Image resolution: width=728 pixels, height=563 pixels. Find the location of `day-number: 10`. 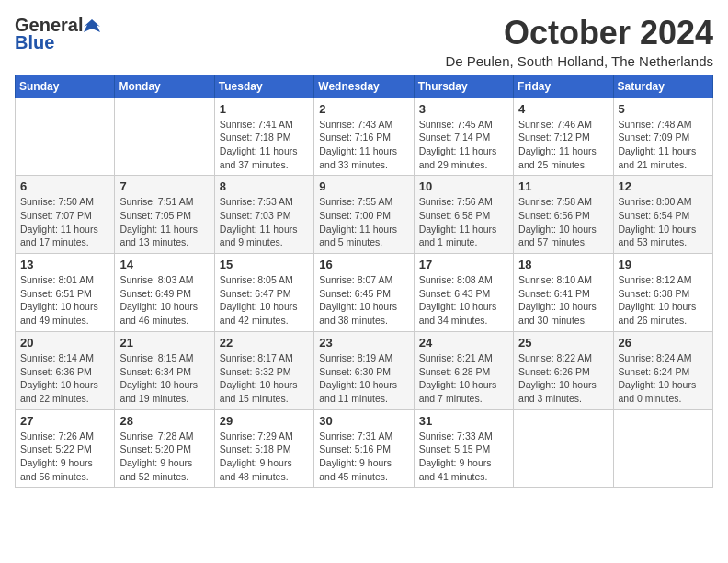

day-number: 10 is located at coordinates (463, 186).